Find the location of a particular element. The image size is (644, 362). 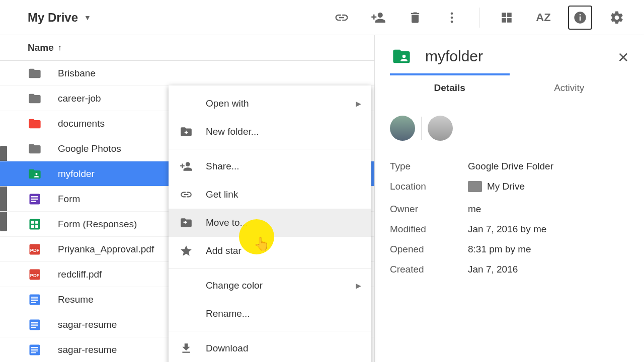

column-header-name: Name ↑ is located at coordinates (187, 48).